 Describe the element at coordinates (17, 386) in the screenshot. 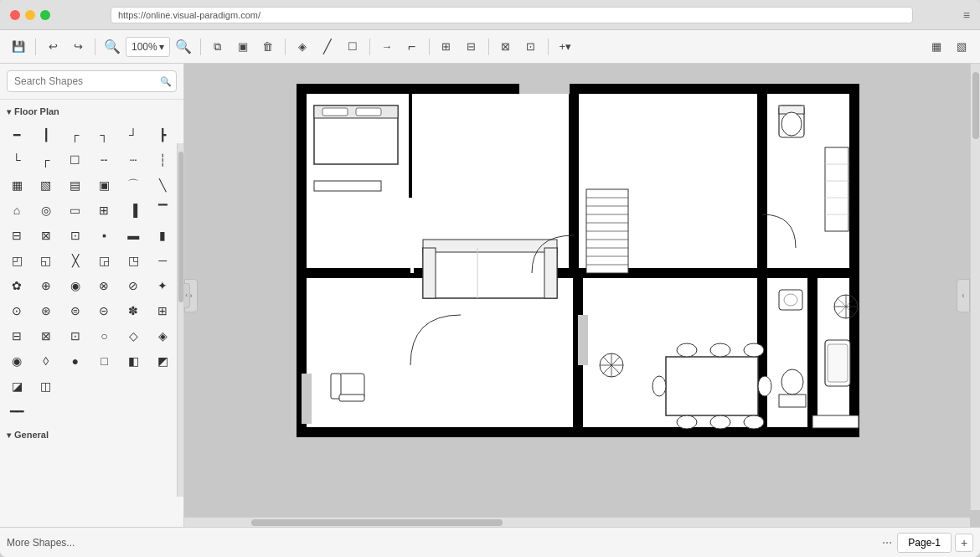

I see `shape-s4: ◪` at that location.